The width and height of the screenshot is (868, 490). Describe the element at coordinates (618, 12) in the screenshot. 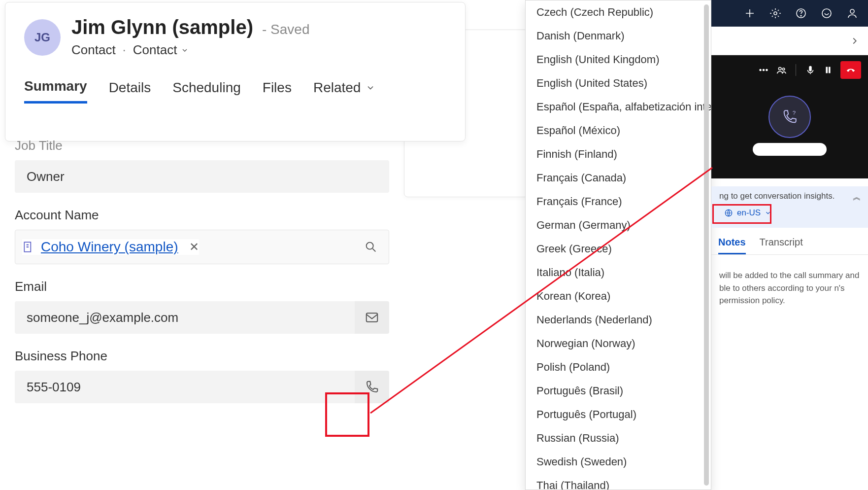

I see `language-option: Czech (Czech Republic)` at that location.